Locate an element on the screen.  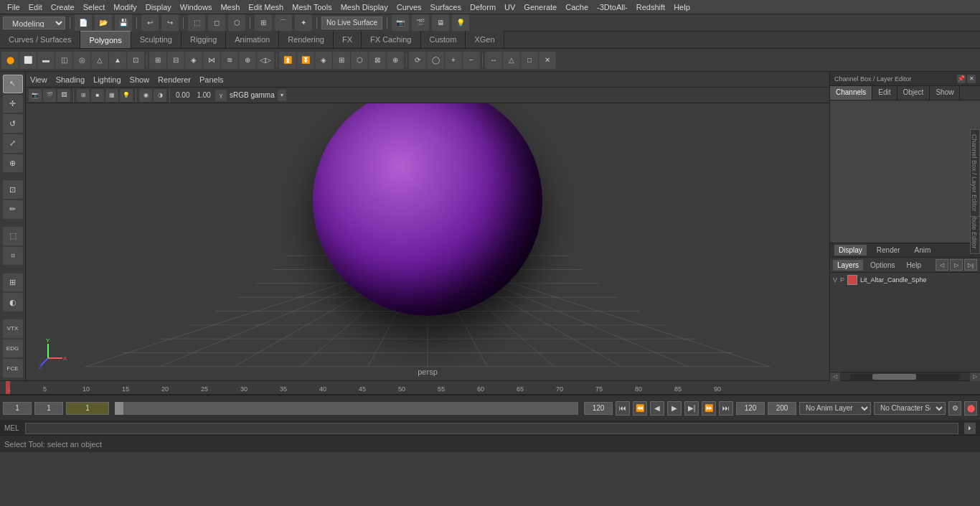
vp-wireframe-btn: ⊞ is located at coordinates (83, 95).